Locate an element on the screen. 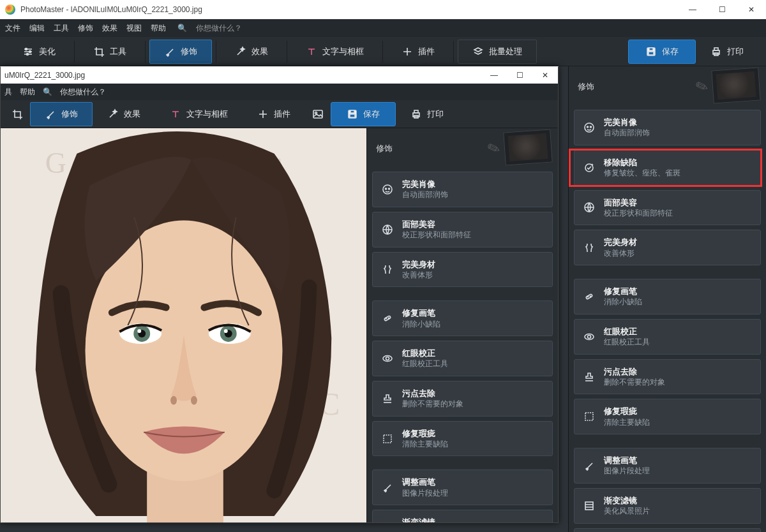 The width and height of the screenshot is (766, 532). tool-plugins: 插件 is located at coordinates (418, 52).